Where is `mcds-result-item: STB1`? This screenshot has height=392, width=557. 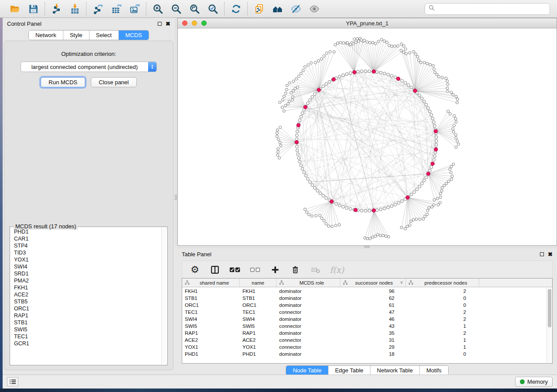 mcds-result-item: STB1 is located at coordinates (86, 323).